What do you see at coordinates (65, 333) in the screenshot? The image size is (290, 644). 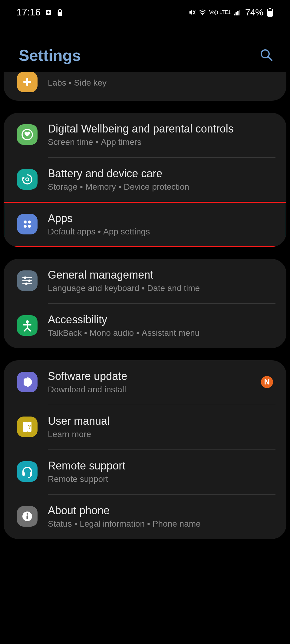 I see `row-subtitle-part: TalkBack` at bounding box center [65, 333].